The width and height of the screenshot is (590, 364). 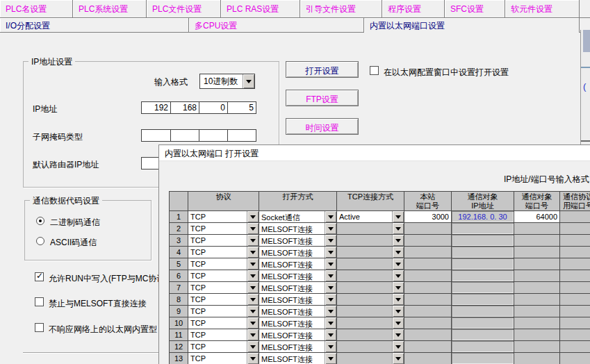 I want to click on disable-melsoft-checkbox, so click(x=39, y=301).